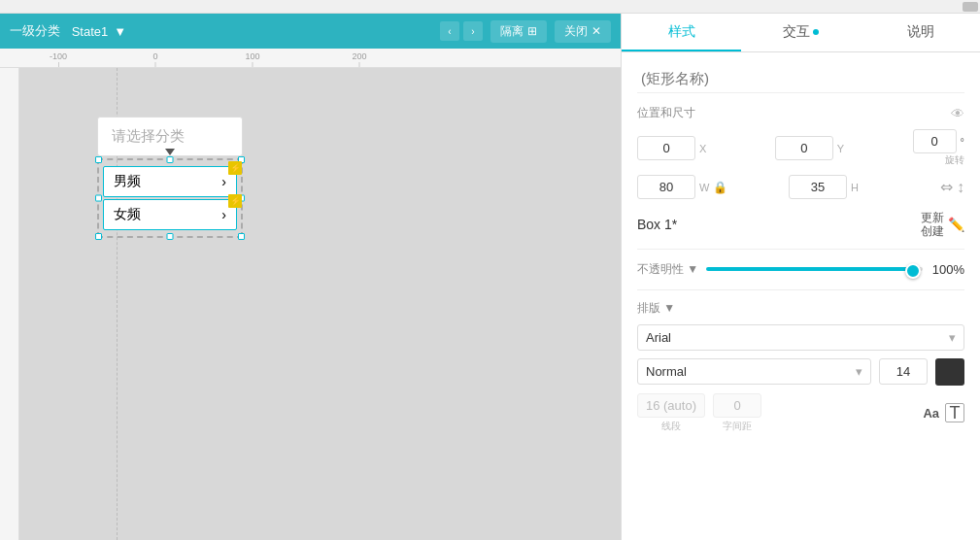 This screenshot has width=980, height=540. What do you see at coordinates (970, 7) in the screenshot?
I see `scrollbar-thumb` at bounding box center [970, 7].